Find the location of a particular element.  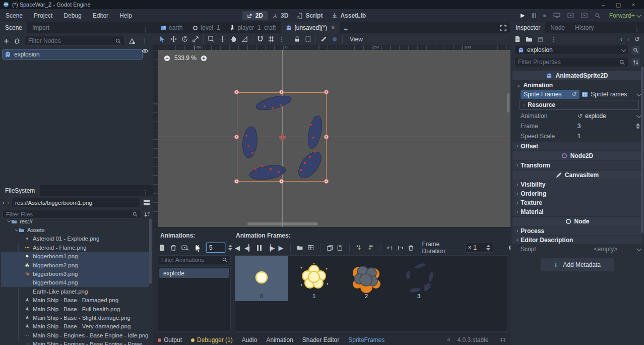

scene-tree-options-icon: ⋮ is located at coordinates (145, 41).